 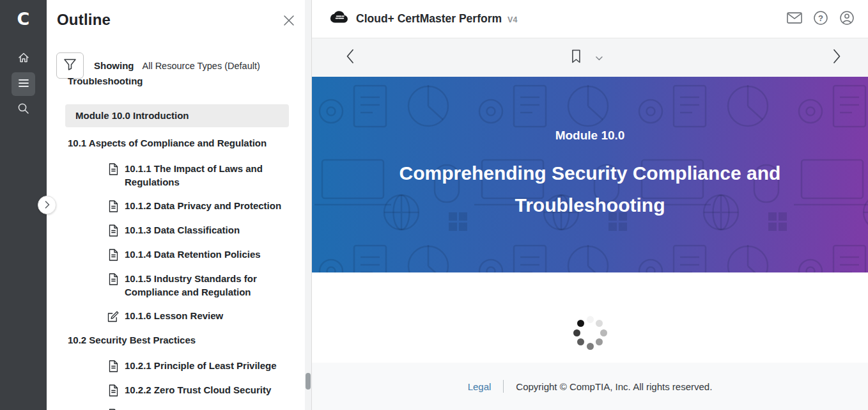 I want to click on outline-item: 10.2.3 Benchmark Practices, so click(x=187, y=409).